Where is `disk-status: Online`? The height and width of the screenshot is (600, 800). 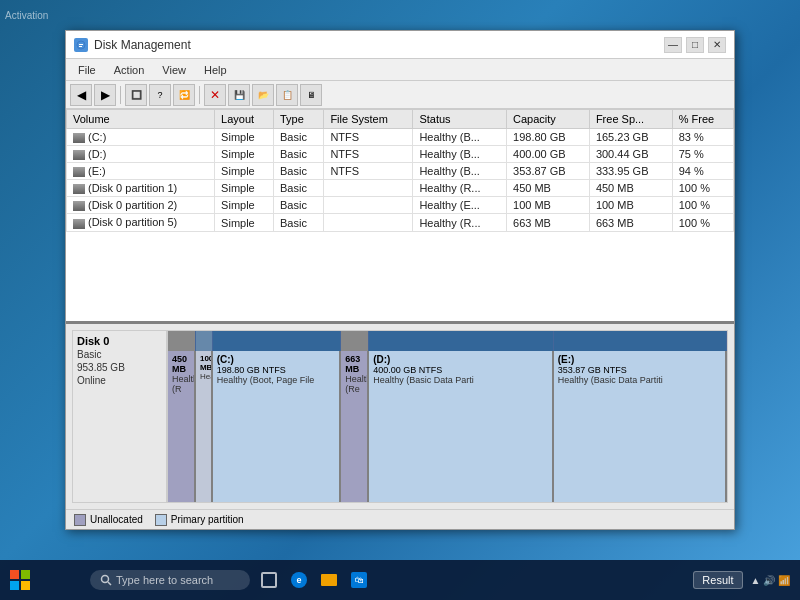 disk-status: Online is located at coordinates (120, 380).